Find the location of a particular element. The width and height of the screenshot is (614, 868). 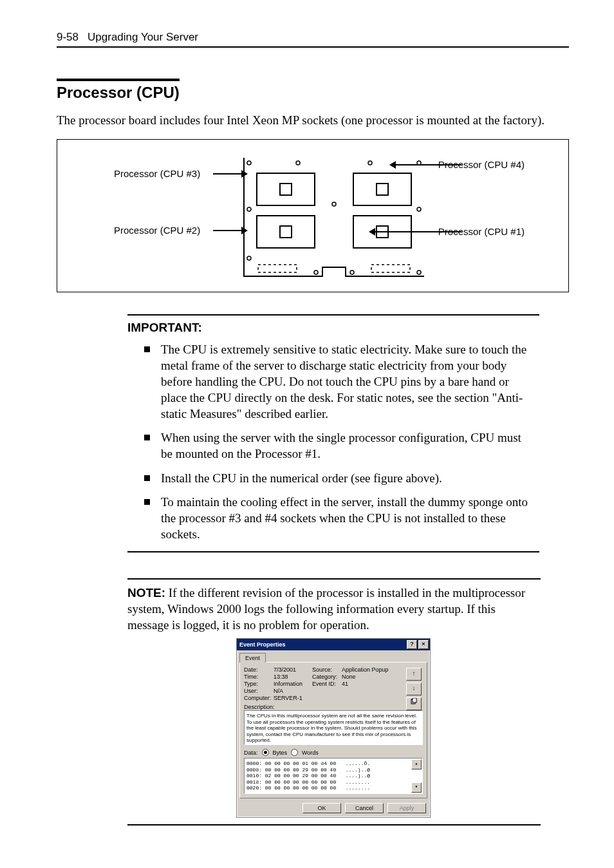

important-item: When using the server with the single pr… is located at coordinates (340, 446).